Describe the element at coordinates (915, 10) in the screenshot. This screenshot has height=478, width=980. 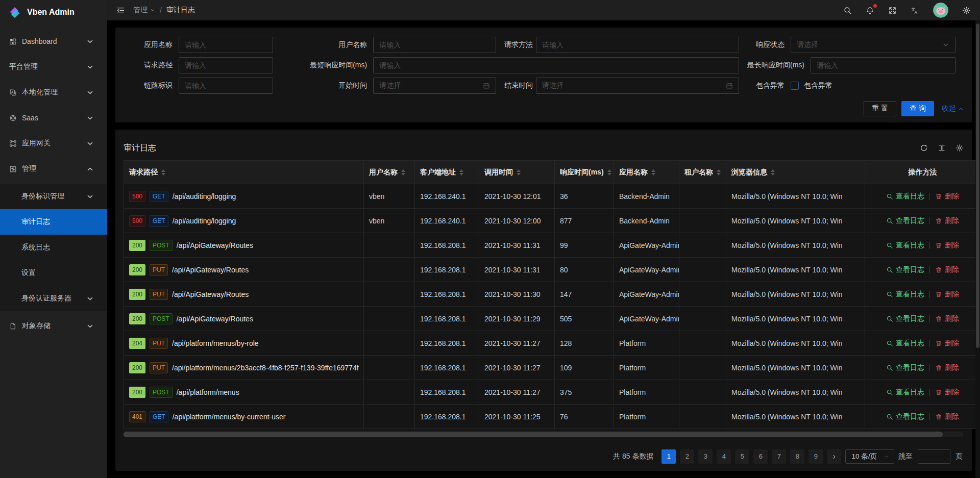
I see `translate-icon: 文A` at that location.